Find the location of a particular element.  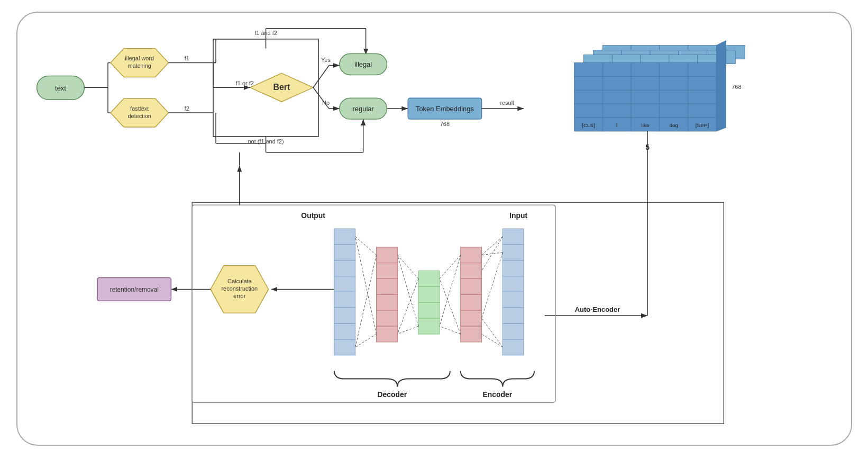

text-node: text is located at coordinates (60, 88).